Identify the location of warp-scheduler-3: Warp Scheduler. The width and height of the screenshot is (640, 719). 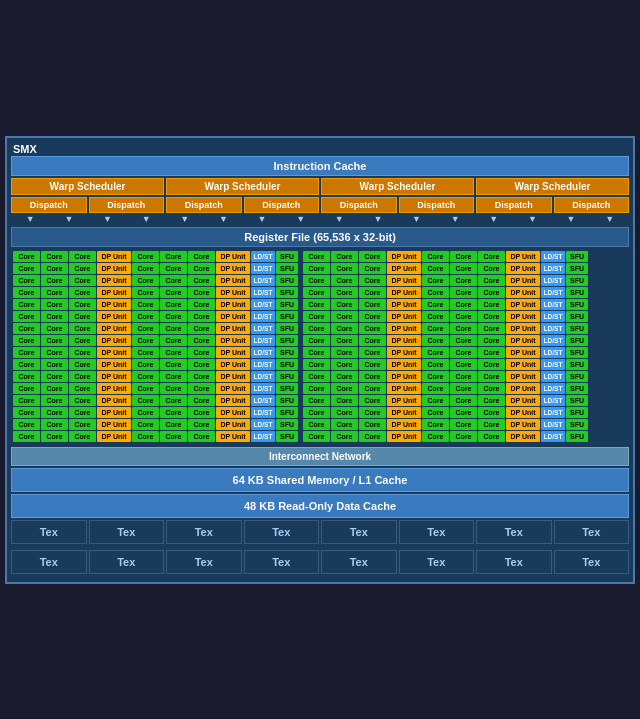
(398, 186).